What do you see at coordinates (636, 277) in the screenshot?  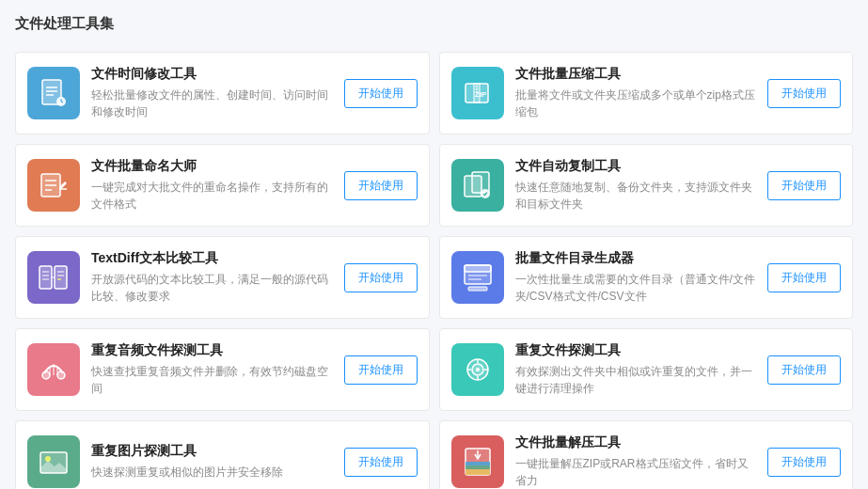 I see `card-info-batch-dir-gen: 批量文件目录生成器 一次性批量生成需要的文件目录（普通文件/文件夹/CSV格式文…` at bounding box center [636, 277].